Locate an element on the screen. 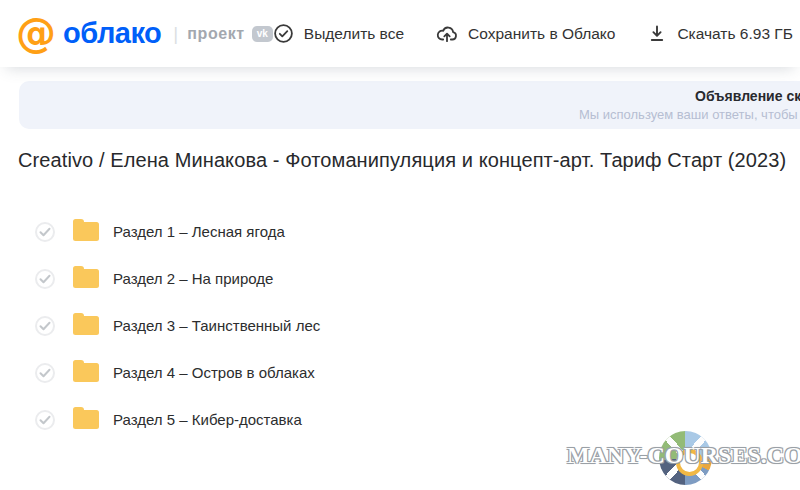 The height and width of the screenshot is (490, 800). folder-label: Раздел 2 – На природе is located at coordinates (193, 278).